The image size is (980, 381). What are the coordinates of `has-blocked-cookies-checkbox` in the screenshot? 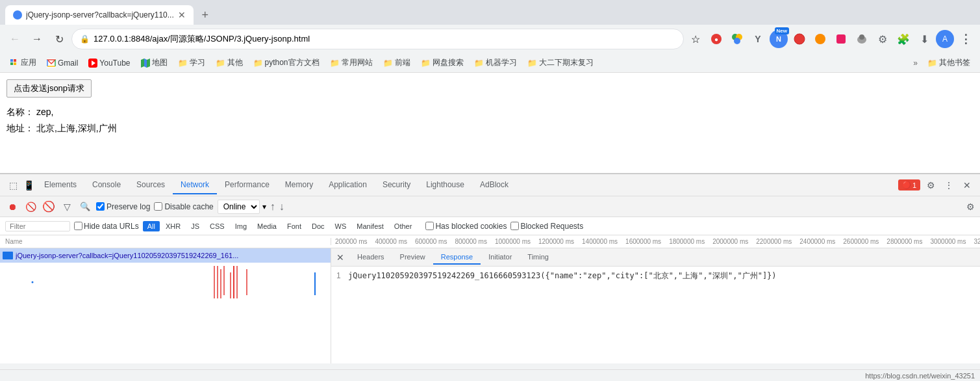 It's located at (430, 226).